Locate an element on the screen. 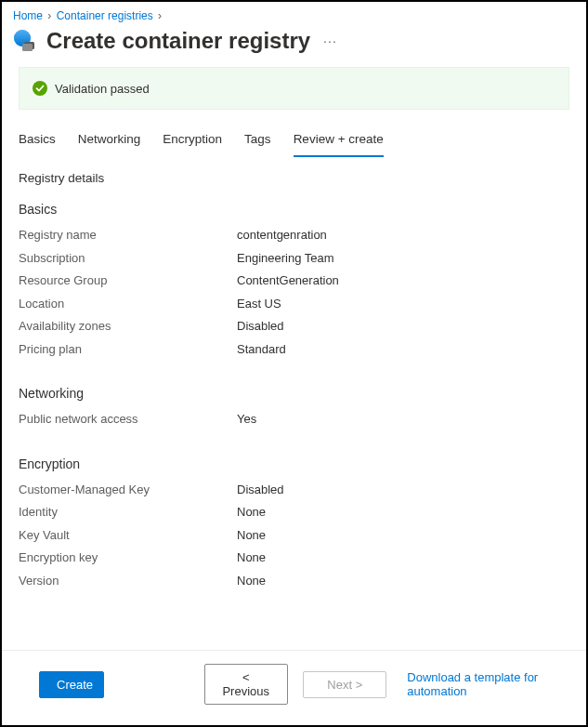 Image resolution: width=588 pixels, height=727 pixels. more-actions-button: ··· is located at coordinates (331, 41).